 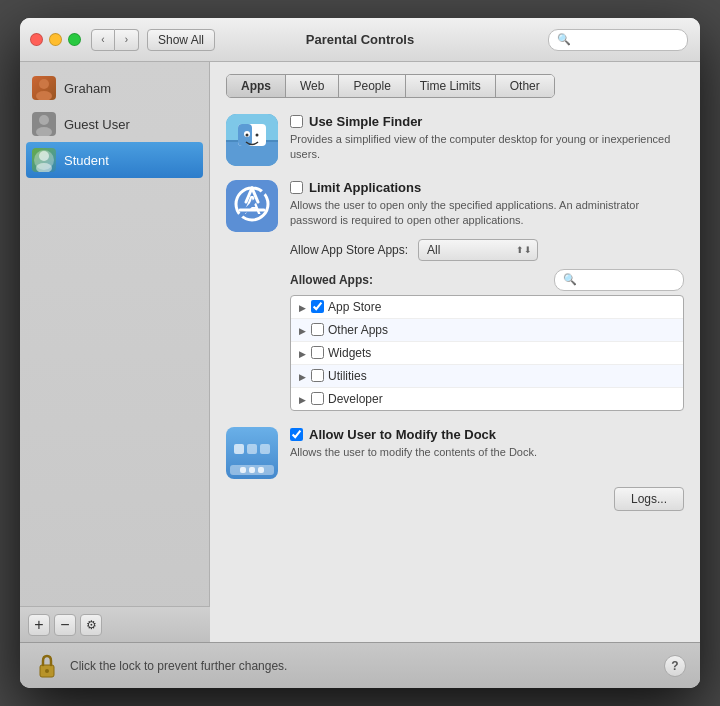 What do you see at coordinates (318, 398) in the screenshot?
I see `developer-checkbox` at bounding box center [318, 398].